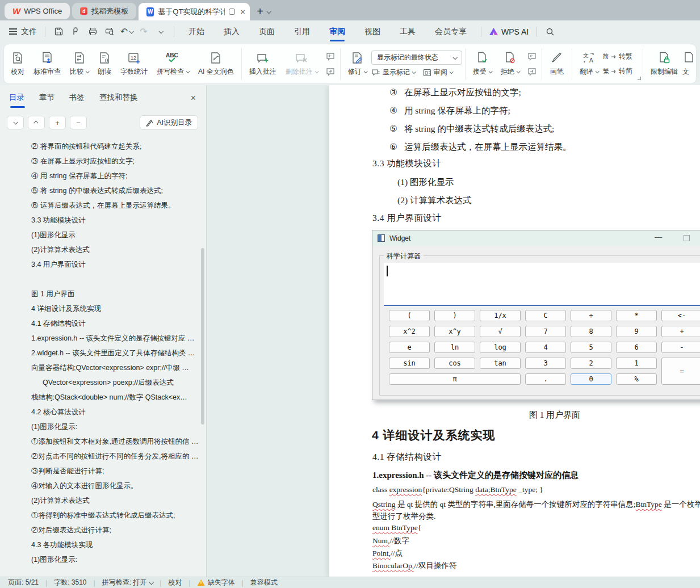  What do you see at coordinates (119, 100) in the screenshot?
I see `sidebar-tab-find-replace: 查找和替换` at bounding box center [119, 100].